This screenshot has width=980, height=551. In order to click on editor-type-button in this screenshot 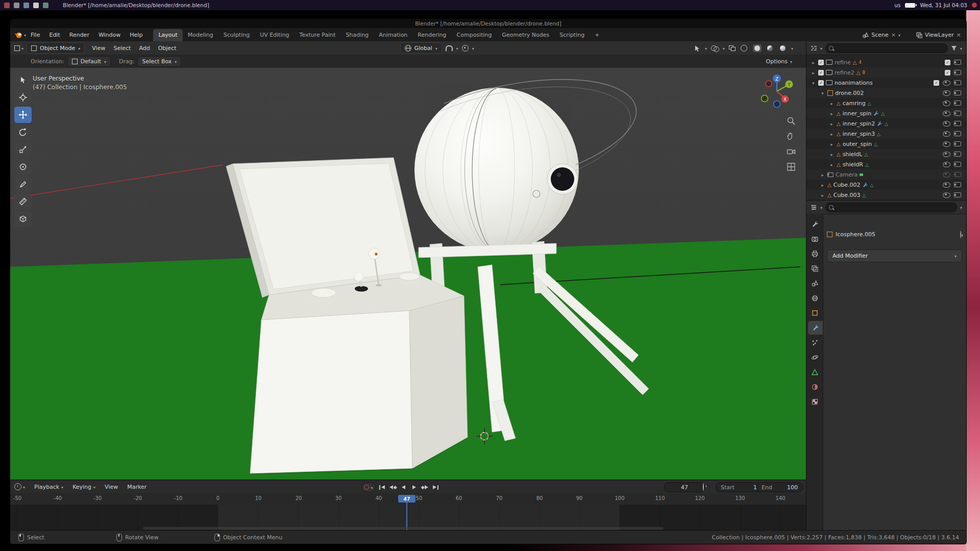, I will do `click(19, 48)`.